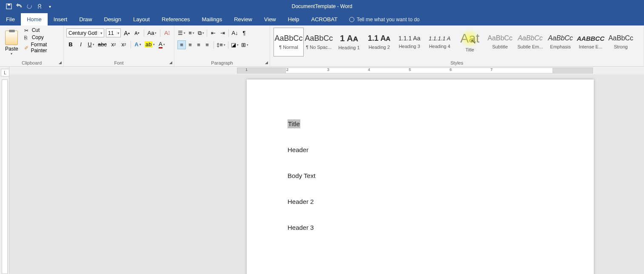  Describe the element at coordinates (561, 42) in the screenshot. I see `style-emphasis: AaBbCcEmphasis` at that location.